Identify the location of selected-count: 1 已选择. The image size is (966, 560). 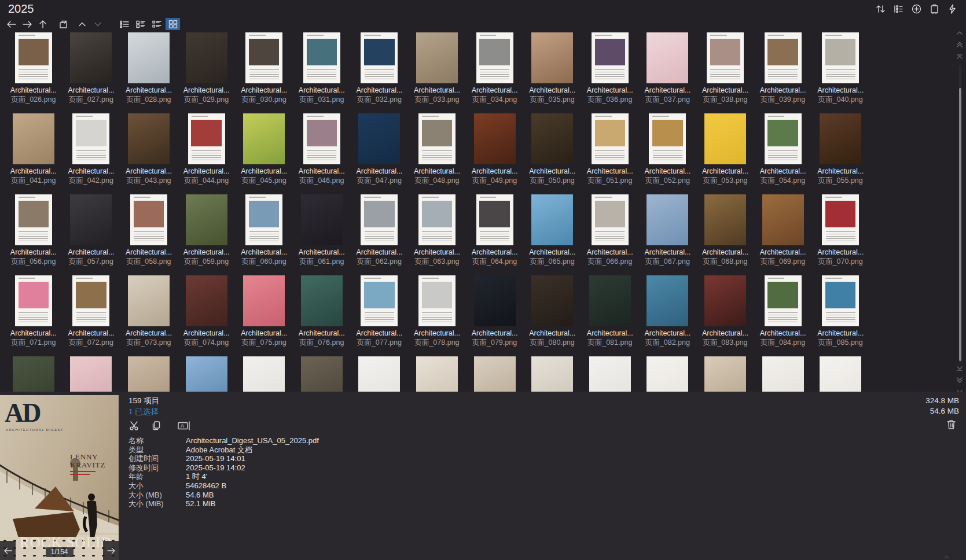
(144, 412).